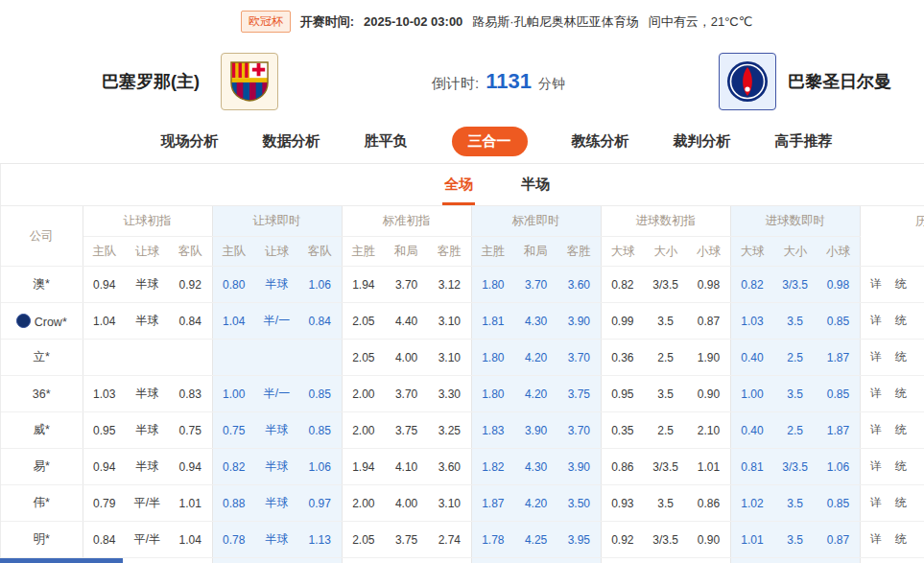  What do you see at coordinates (666, 222) in the screenshot?
I see `group-header: 进球数初指` at bounding box center [666, 222].